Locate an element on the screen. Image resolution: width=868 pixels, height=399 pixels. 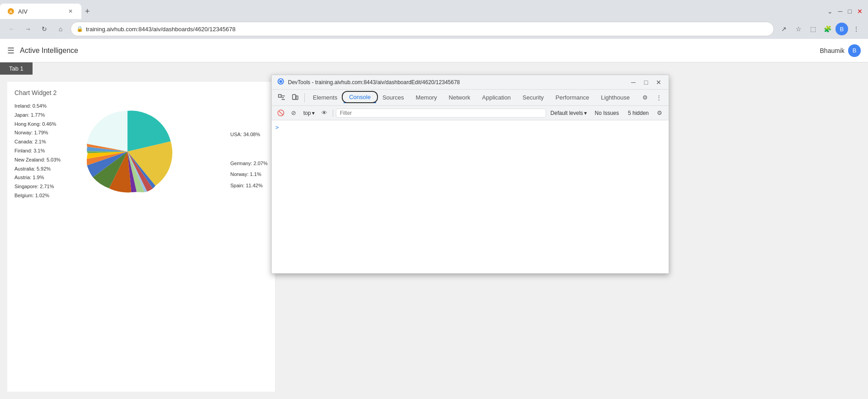
browser-tab-aiv: A AIV ✕ is located at coordinates (41, 11).